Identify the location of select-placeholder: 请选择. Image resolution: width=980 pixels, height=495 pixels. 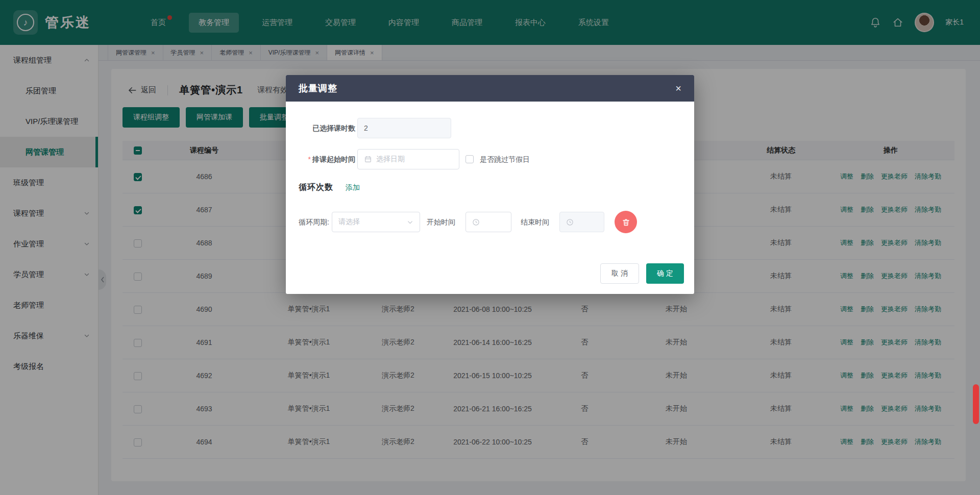
(349, 222).